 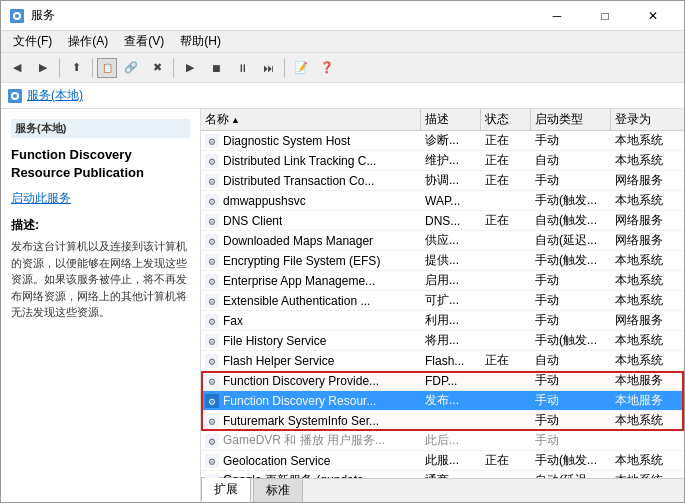 What do you see at coordinates (216, 68) in the screenshot?
I see `stop-button: ⏹` at bounding box center [216, 68].